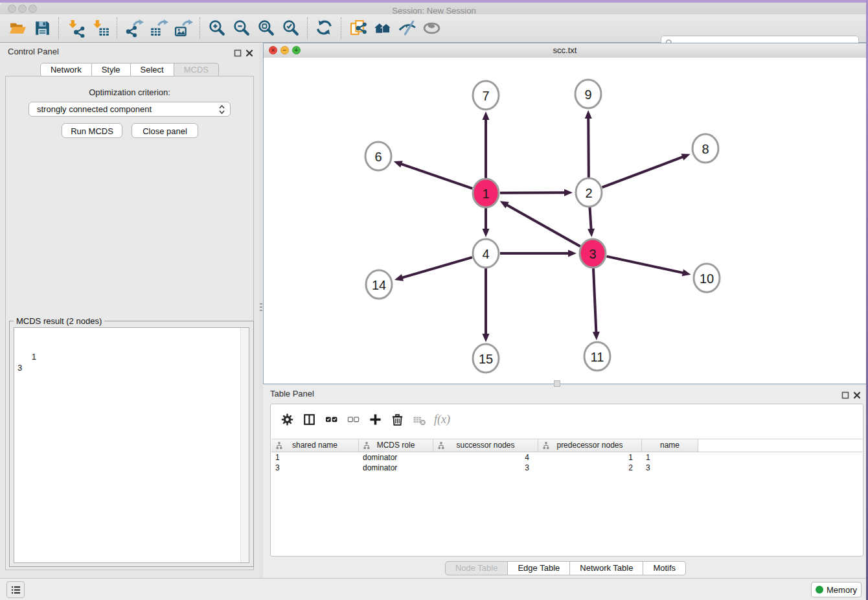 The width and height of the screenshot is (868, 600). Describe the element at coordinates (819, 590) in the screenshot. I see `memory-status-dot` at that location.